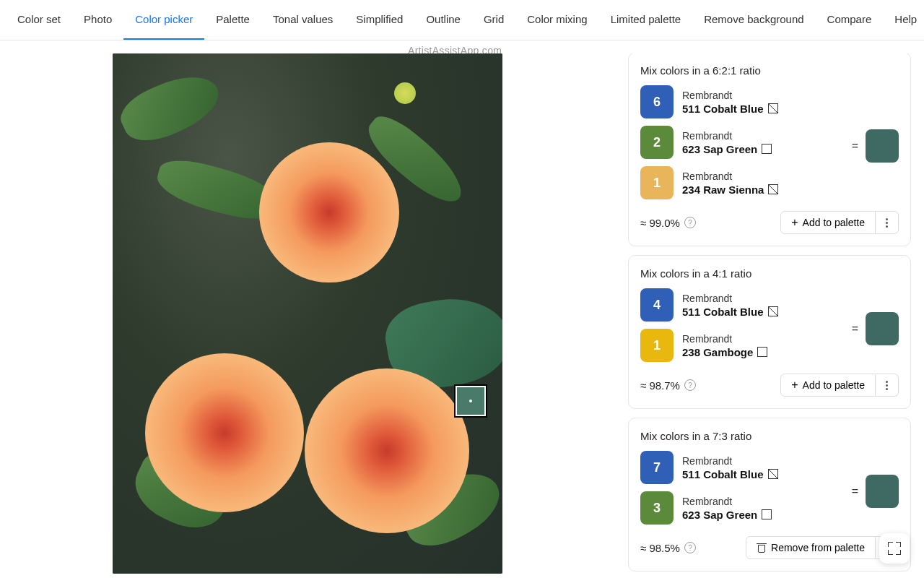 The width and height of the screenshot is (924, 578). What do you see at coordinates (39, 20) in the screenshot?
I see `tab-color-set: Color set` at bounding box center [39, 20].